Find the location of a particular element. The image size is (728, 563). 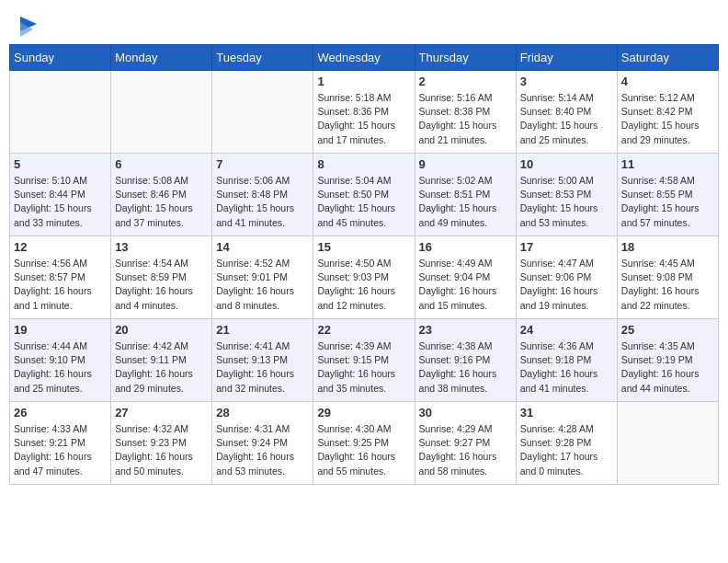

day-number: 28 is located at coordinates (263, 412).